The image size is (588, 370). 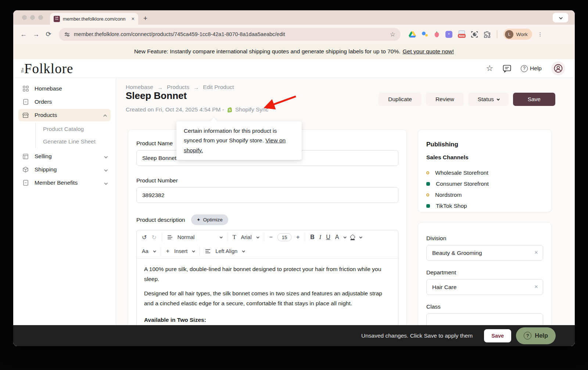 I want to click on created-line: Created on Fri, Oct 24, 2025 4:54 PM - S…, so click(x=197, y=110).